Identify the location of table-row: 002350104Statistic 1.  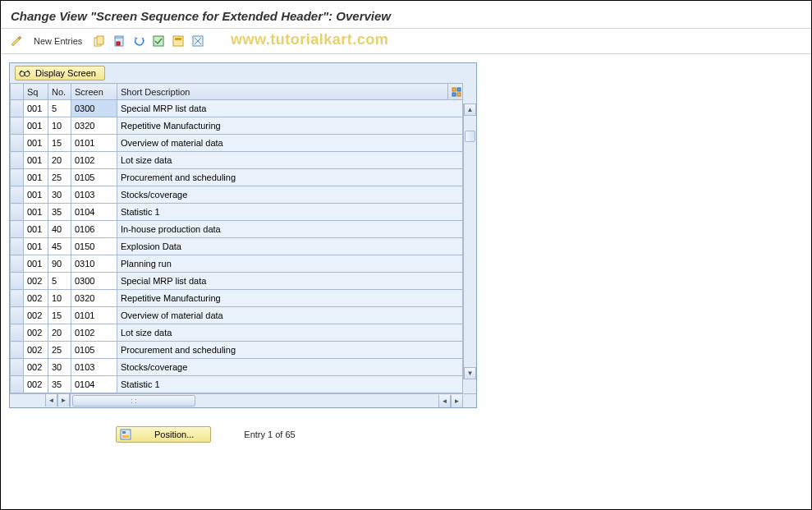
(236, 384).